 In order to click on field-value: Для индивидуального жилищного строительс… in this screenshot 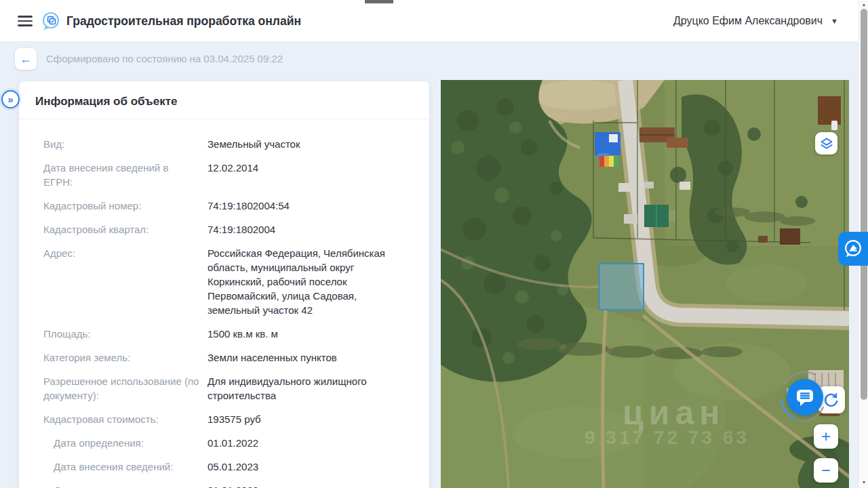, I will do `click(300, 388)`.